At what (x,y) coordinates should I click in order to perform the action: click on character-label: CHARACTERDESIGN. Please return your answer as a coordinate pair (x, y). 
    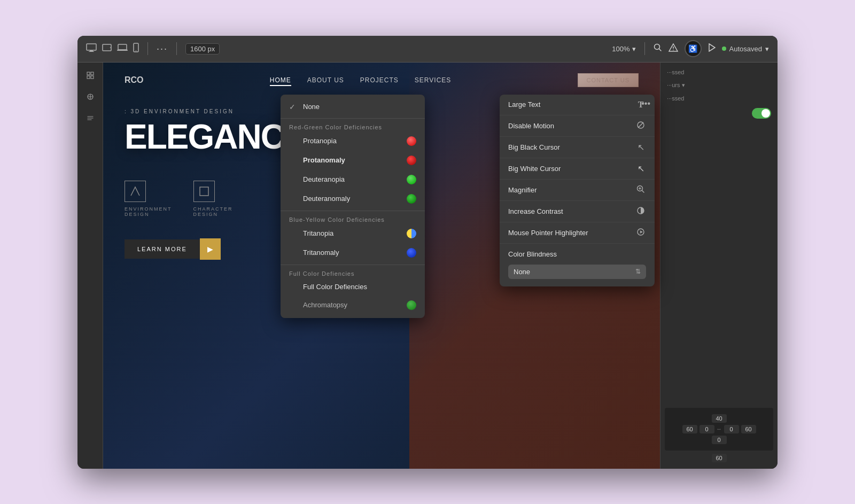
    Looking at the image, I should click on (213, 212).